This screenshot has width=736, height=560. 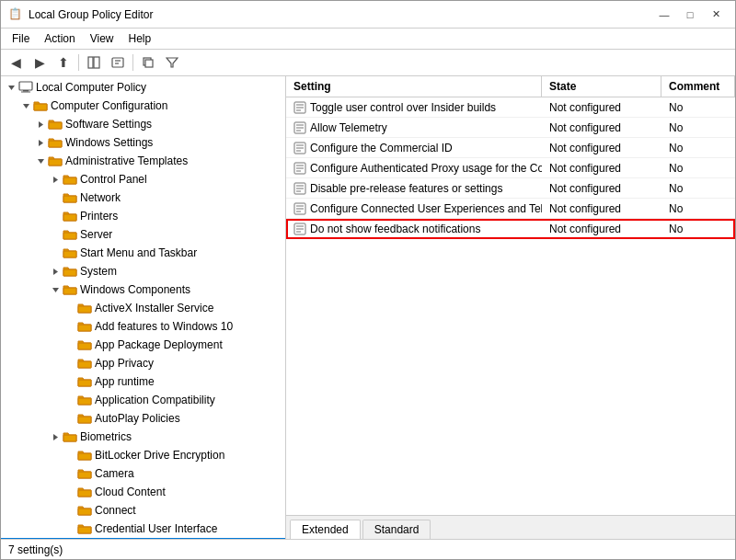 I want to click on menu-view: View, so click(x=102, y=39).